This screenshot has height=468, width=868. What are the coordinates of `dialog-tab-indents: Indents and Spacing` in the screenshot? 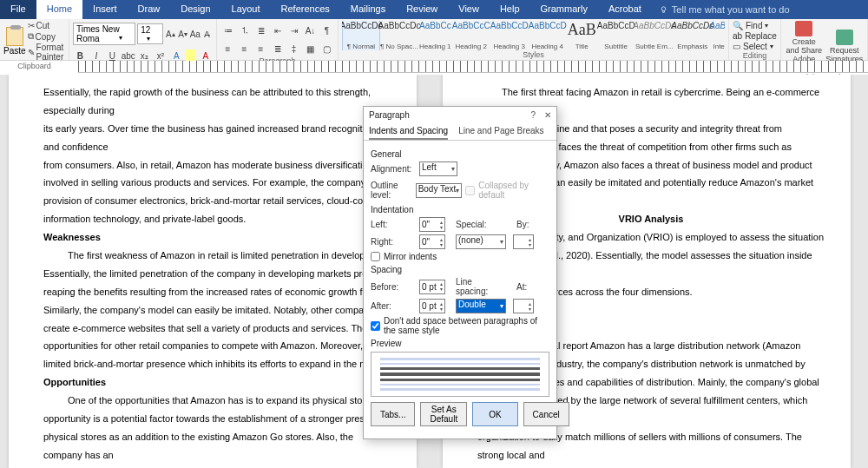 It's located at (408, 132).